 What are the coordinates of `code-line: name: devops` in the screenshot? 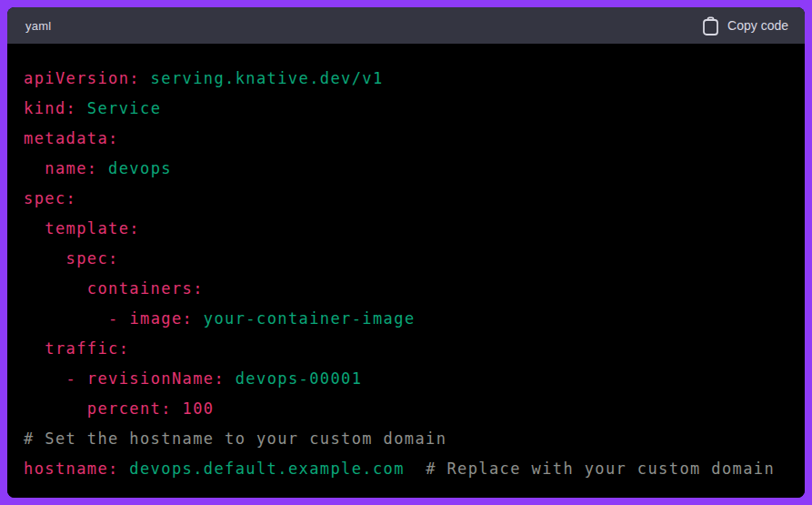 It's located at (406, 169).